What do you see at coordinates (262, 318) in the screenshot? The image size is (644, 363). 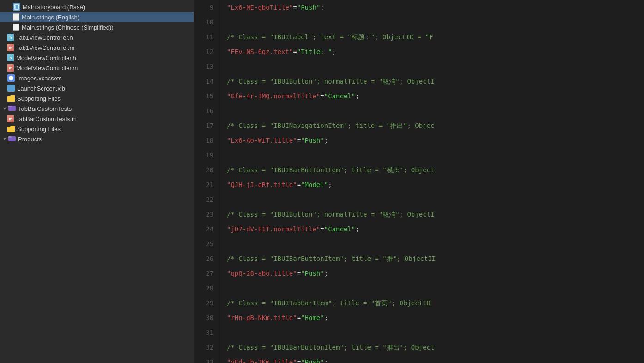 I see `code-token: "rHn-gB-NKm.title"` at bounding box center [262, 318].